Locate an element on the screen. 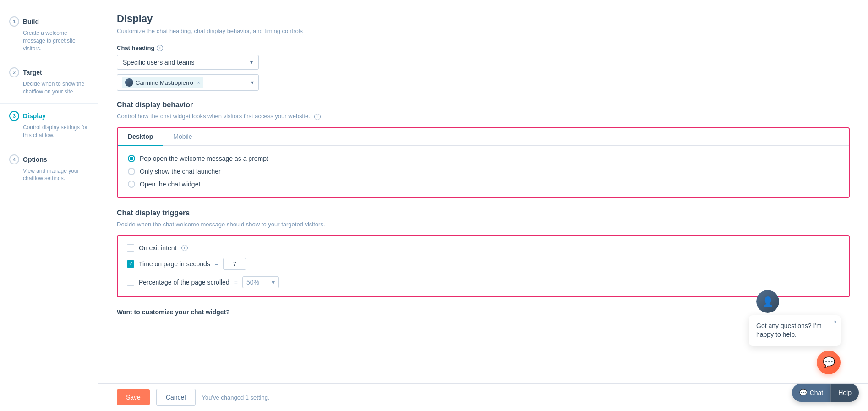 This screenshot has height=411, width=868. chat-heading-dropdown: Specific users and teams ▾ is located at coordinates (188, 62).